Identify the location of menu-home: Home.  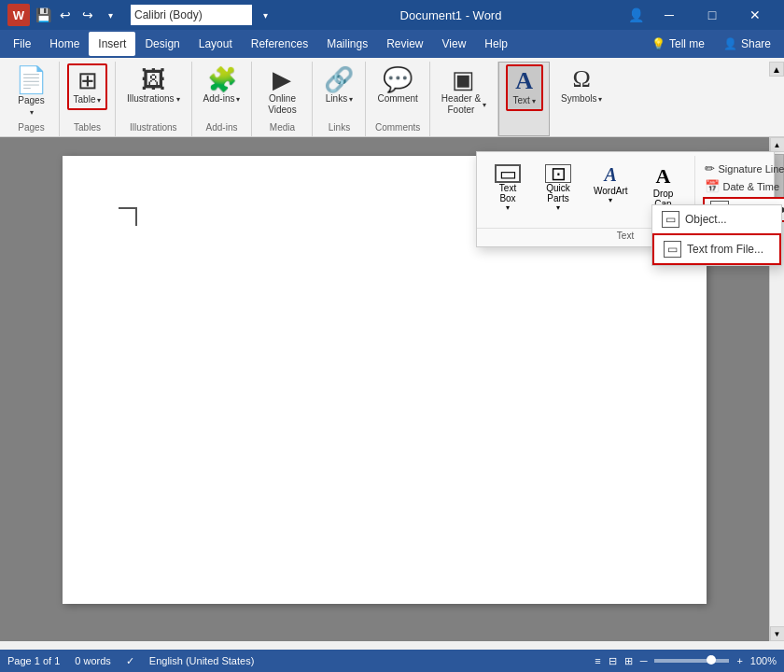
(64, 44).